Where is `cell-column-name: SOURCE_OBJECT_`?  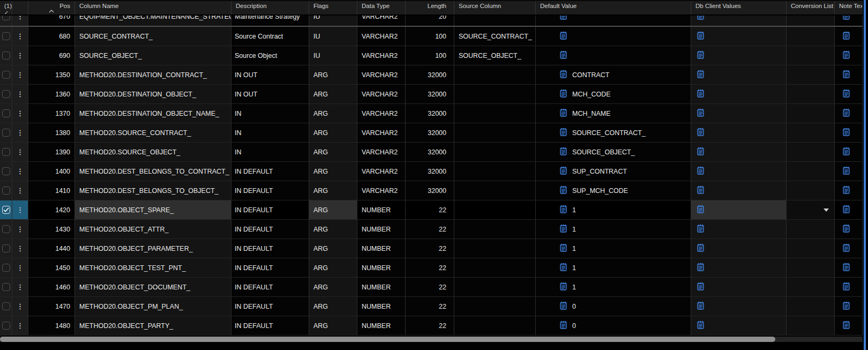 cell-column-name: SOURCE_OBJECT_ is located at coordinates (153, 56).